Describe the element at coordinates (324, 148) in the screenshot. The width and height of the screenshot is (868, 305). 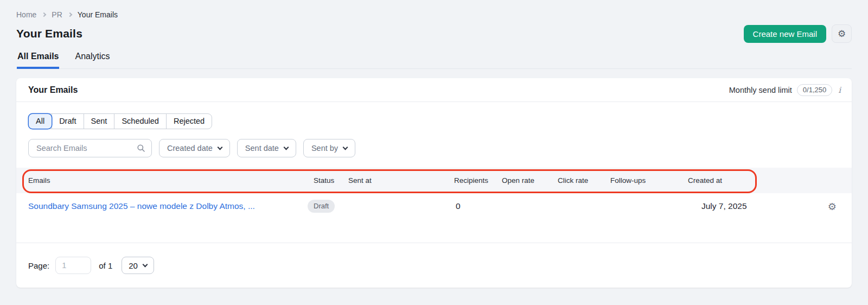
I see `sent-by-dropdown-label: Sent by` at that location.